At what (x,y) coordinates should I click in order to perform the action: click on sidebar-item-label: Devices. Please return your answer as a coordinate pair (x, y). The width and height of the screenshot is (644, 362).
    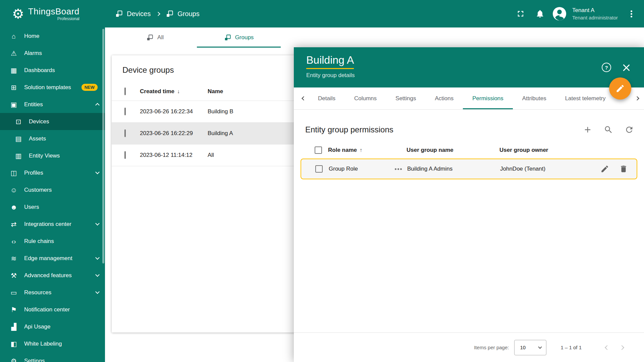
    Looking at the image, I should click on (64, 122).